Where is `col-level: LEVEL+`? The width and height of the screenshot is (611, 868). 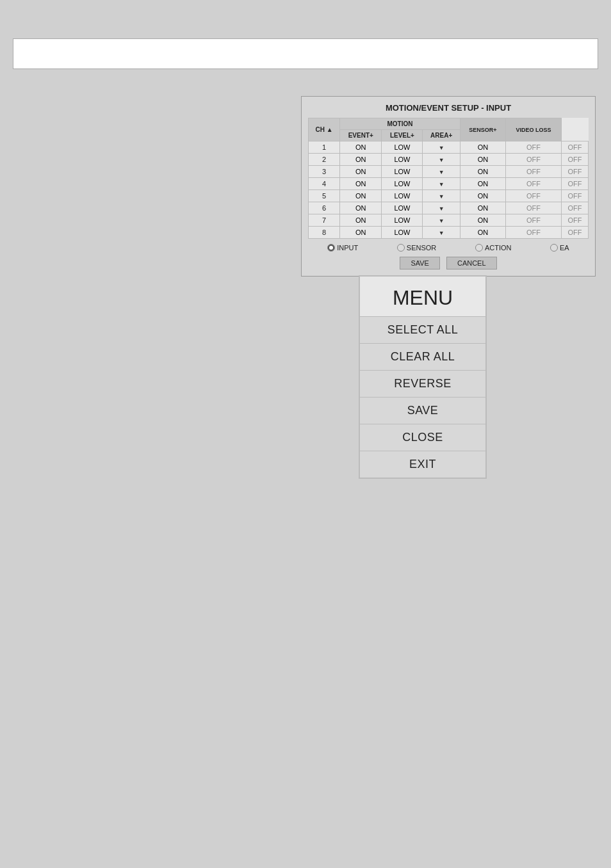
col-level: LEVEL+ is located at coordinates (402, 136).